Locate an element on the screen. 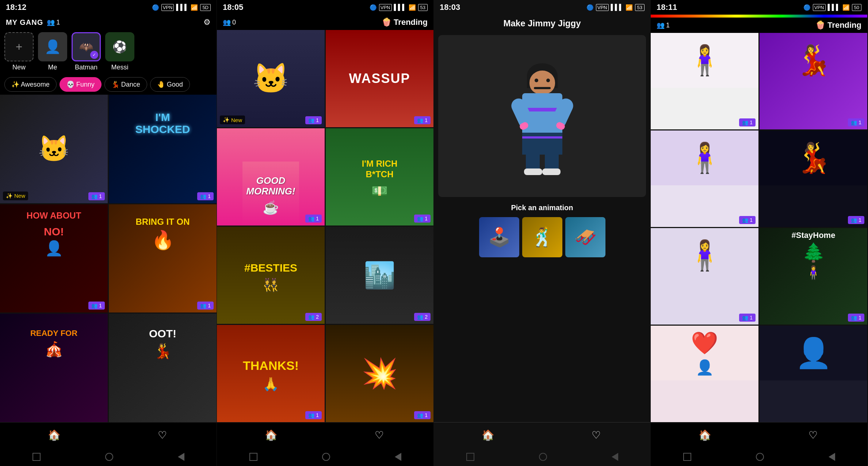 The image size is (868, 466). t2-cell-5: 🧍‍♀️ 👥 1 is located at coordinates (705, 276).